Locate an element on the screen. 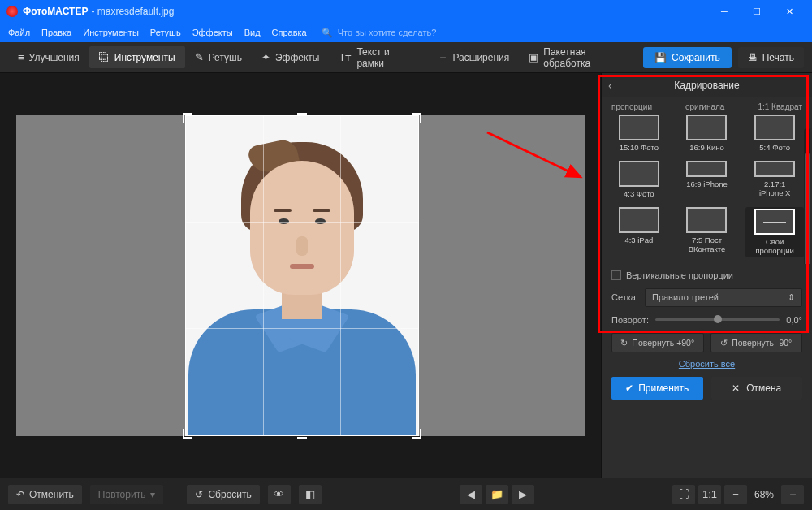 The image size is (812, 510). panel-title: Кадрирование is located at coordinates (706, 85).